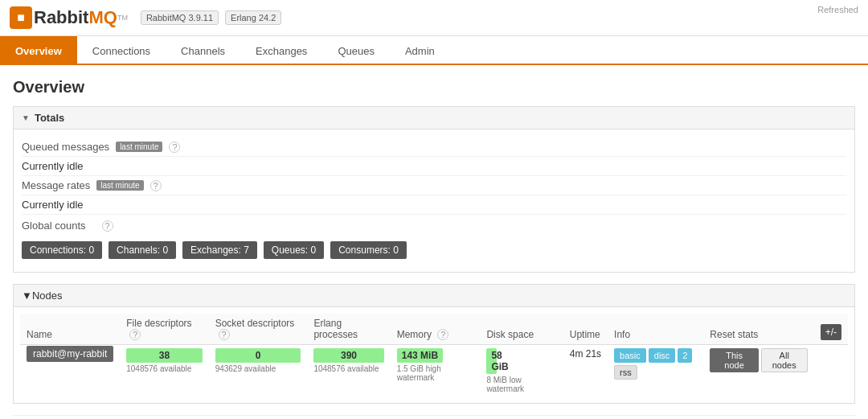  I want to click on churn-statistics-header: ► Churn statistics, so click(434, 417).